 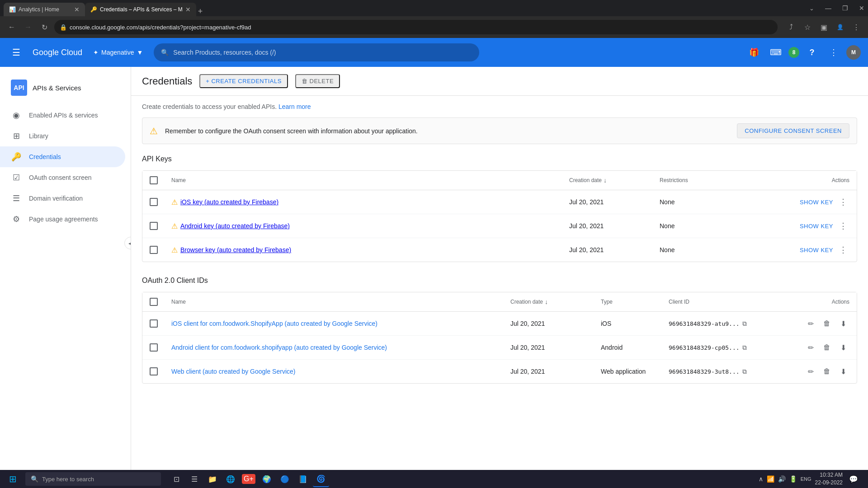 What do you see at coordinates (93, 479) in the screenshot?
I see `taskbar-search-bar: 🔍 Type here to search` at bounding box center [93, 479].